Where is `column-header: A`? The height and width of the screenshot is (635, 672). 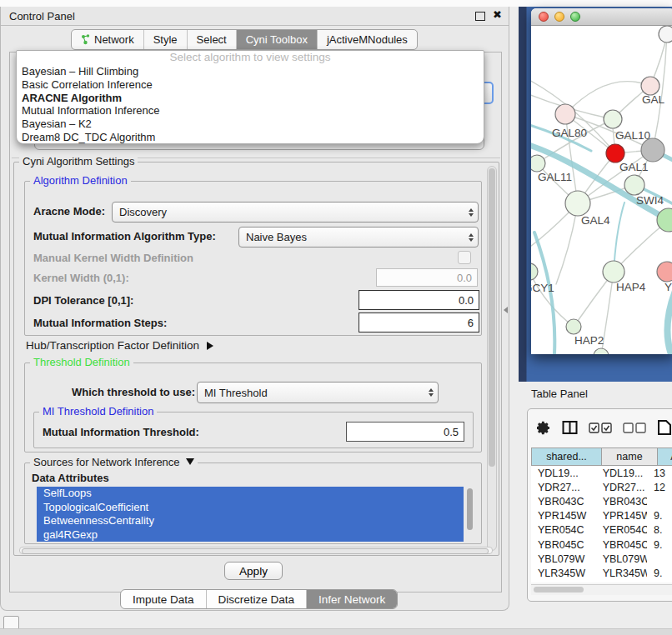
column-header: A is located at coordinates (665, 457).